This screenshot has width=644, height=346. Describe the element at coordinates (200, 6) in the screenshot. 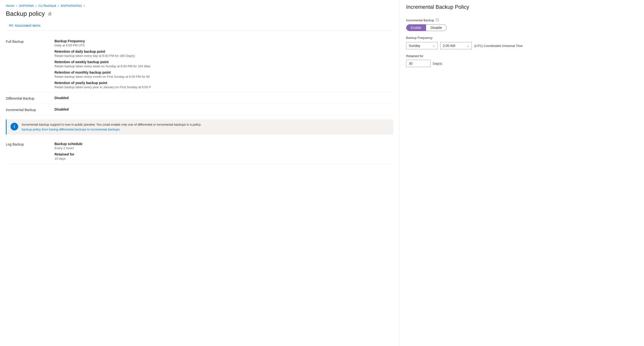

I see `breadcrumb: Home > SAPHANA > CLITestVault > SAPHANAP…` at that location.